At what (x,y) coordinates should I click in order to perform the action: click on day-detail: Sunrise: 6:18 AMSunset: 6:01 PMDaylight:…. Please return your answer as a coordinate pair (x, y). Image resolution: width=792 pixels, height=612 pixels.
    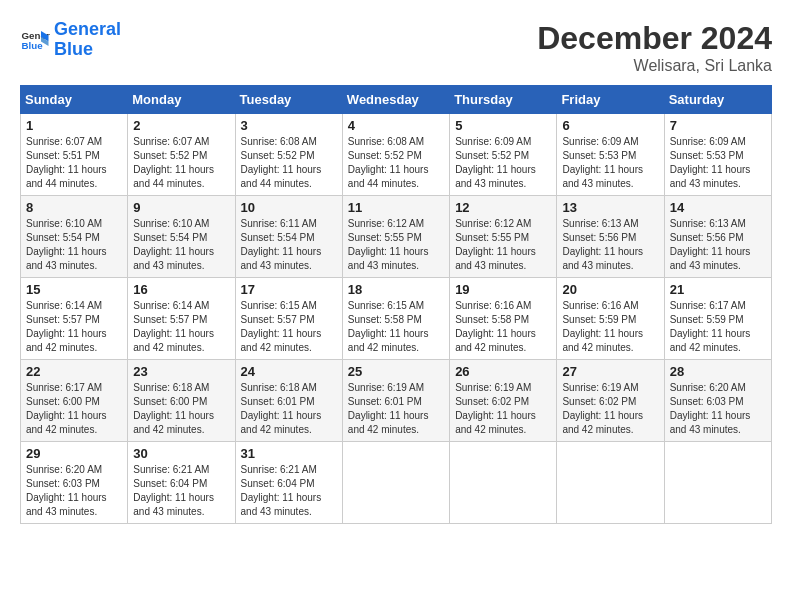
    Looking at the image, I should click on (289, 409).